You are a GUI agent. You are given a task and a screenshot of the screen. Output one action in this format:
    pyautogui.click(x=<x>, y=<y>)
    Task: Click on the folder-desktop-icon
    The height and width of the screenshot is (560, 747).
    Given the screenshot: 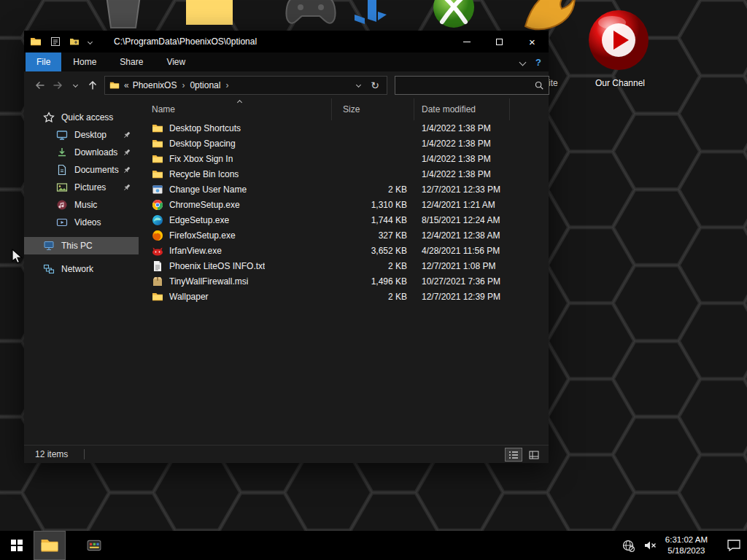 What is the action you would take?
    pyautogui.click(x=209, y=14)
    